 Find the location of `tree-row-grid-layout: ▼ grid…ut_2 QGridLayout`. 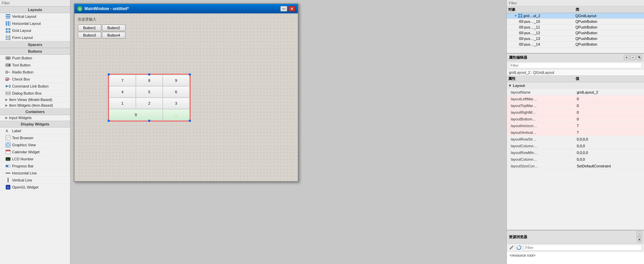

tree-row-grid-layout: ▼ grid…ut_2 QGridLayout is located at coordinates (576, 16).